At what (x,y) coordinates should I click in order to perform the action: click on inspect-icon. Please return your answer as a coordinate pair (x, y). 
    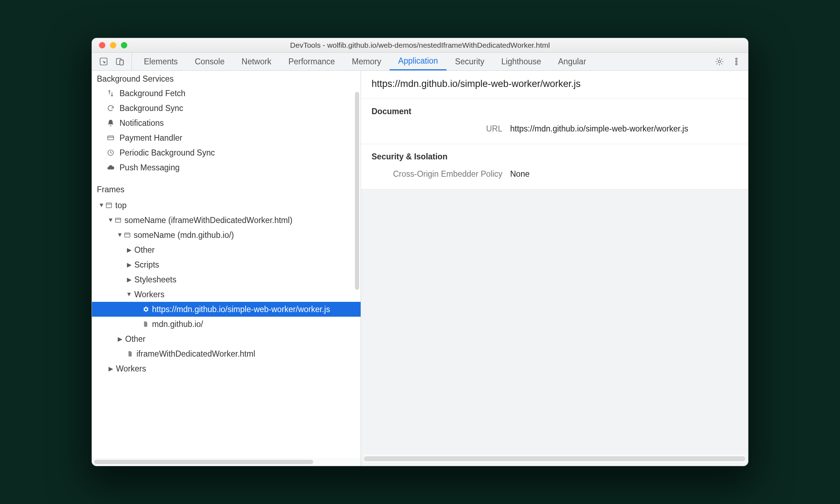
    Looking at the image, I should click on (104, 61).